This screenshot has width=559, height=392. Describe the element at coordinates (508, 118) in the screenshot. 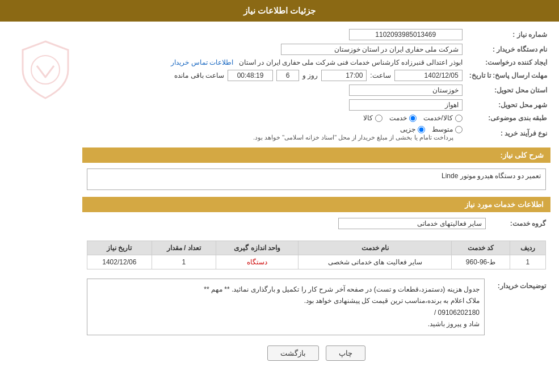

I see `tabaghebandi-label: طبقه بندی موضوعی:` at that location.